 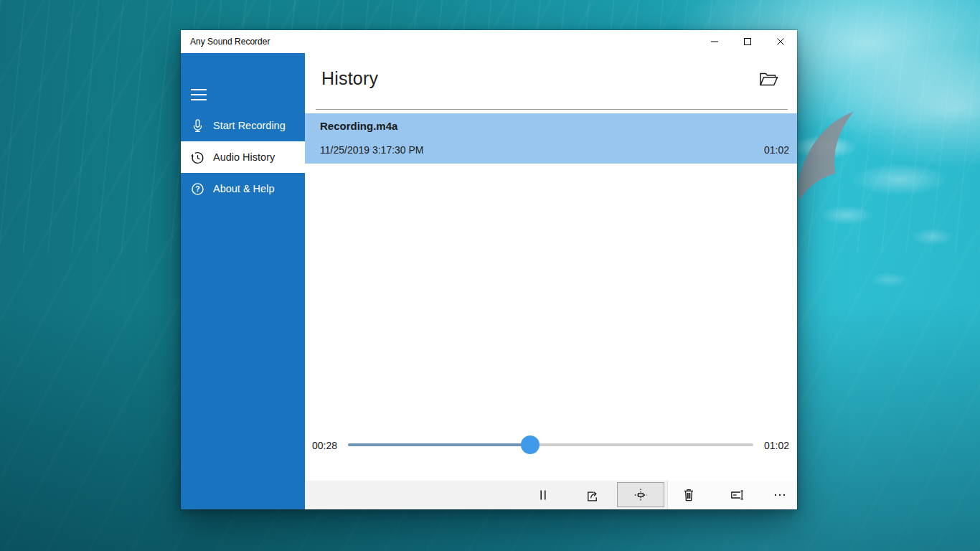 I want to click on minimize-button, so click(x=715, y=42).